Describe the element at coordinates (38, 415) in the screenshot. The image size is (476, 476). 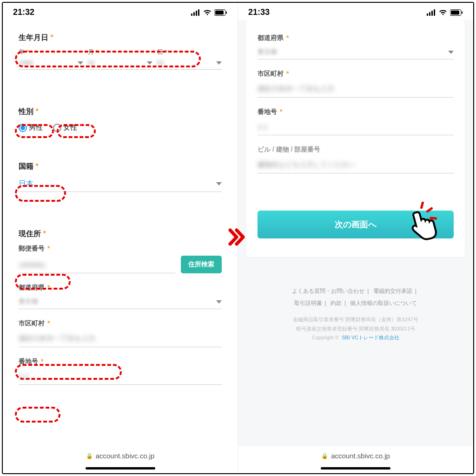
I see `highlight-ring` at that location.